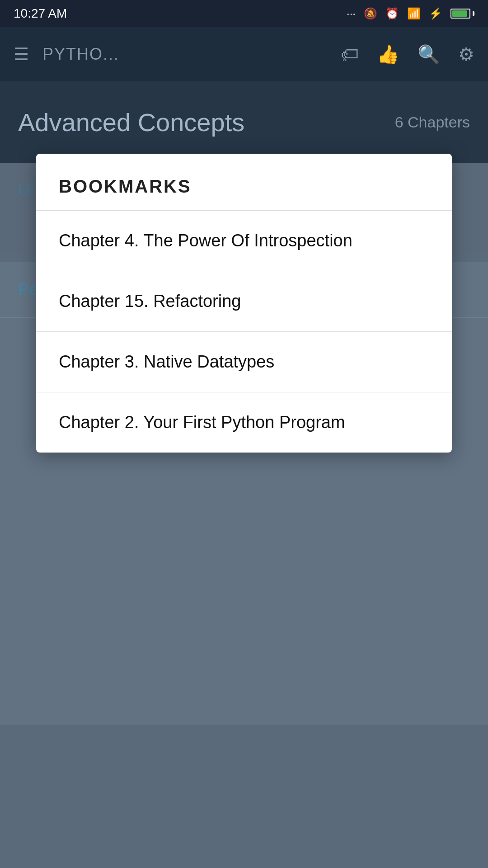 The width and height of the screenshot is (488, 868). Describe the element at coordinates (150, 301) in the screenshot. I see `bookmark-item-text-1: Chapter 15. Refactoring` at that location.